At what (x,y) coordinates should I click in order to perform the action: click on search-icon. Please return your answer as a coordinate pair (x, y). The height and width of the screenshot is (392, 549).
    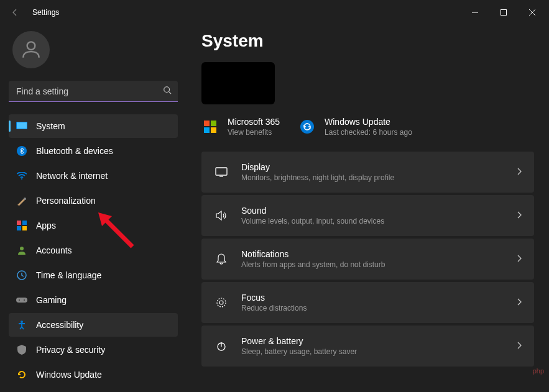
    Looking at the image, I should click on (167, 91).